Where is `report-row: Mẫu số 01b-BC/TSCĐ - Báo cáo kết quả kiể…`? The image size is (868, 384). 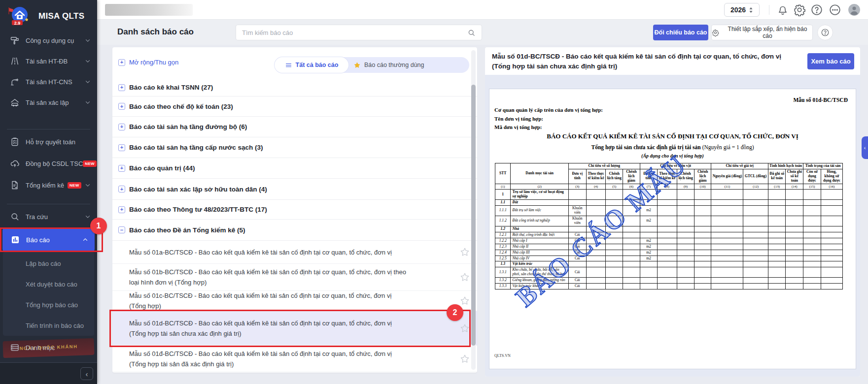
report-row: Mẫu số 01b-BC/TSCĐ - Báo cáo kết quả kiể… is located at coordinates (295, 278).